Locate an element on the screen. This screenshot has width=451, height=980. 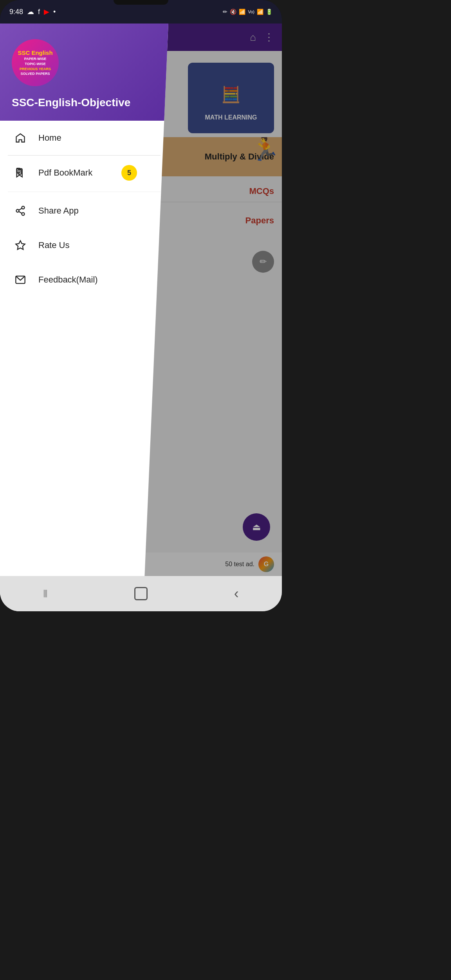
bookmark-menu-icon is located at coordinates (20, 173).